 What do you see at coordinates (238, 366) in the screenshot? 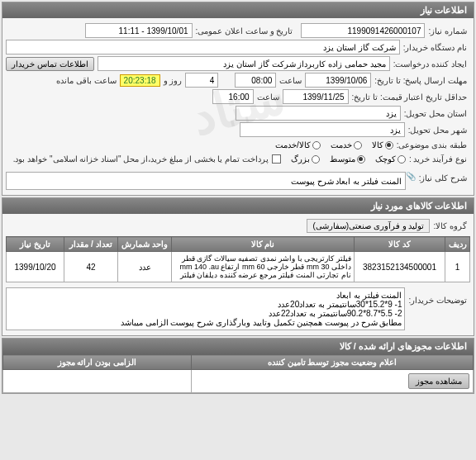
I see `docs-panel: اطلاعات مجوزهای ارائه شده / کالا اعلام و…` at bounding box center [238, 366].